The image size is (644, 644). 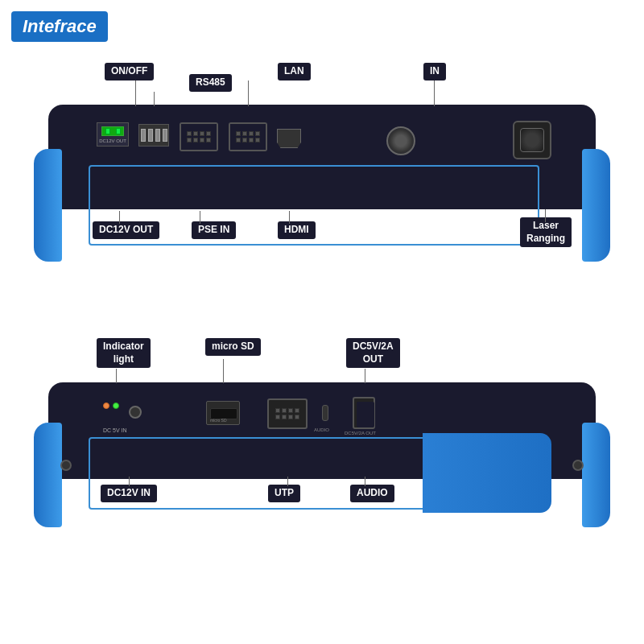 I want to click on line-microsd, so click(x=224, y=371).